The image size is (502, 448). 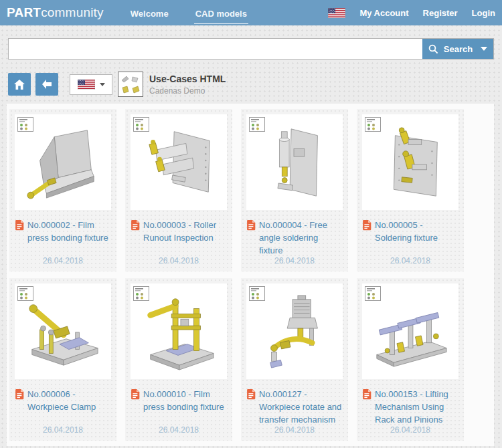 What do you see at coordinates (295, 162) in the screenshot?
I see `cad-preview-free-angle-soldering` at bounding box center [295, 162].